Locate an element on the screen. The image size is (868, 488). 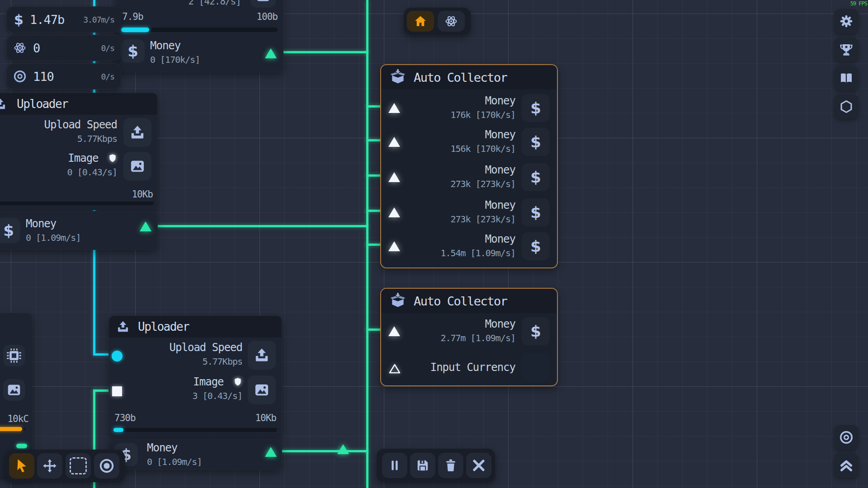
marquee-select-tool-button is located at coordinates (78, 466).